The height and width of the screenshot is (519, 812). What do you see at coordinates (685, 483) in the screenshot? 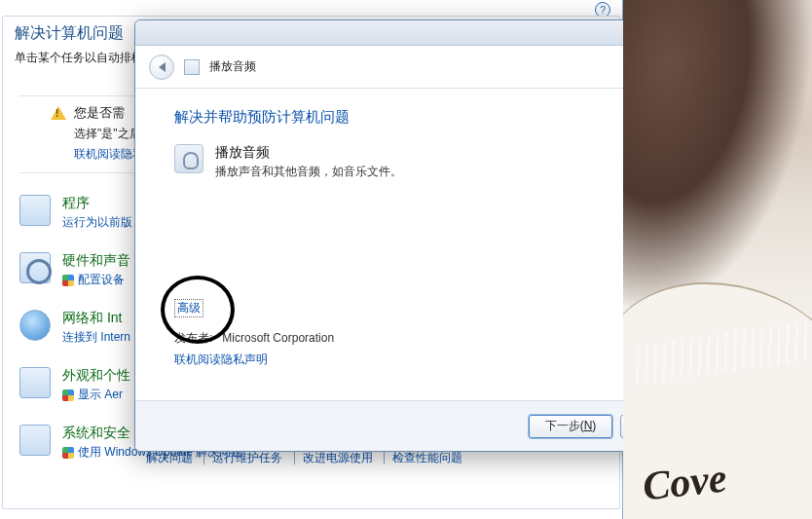
I see `photo-logo-text: Cove` at bounding box center [685, 483].